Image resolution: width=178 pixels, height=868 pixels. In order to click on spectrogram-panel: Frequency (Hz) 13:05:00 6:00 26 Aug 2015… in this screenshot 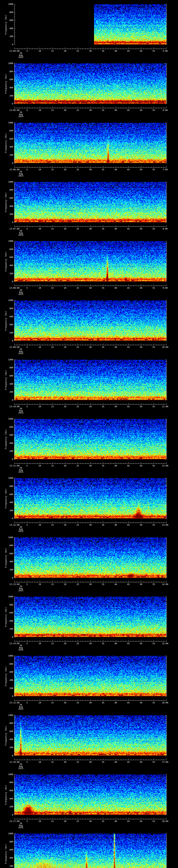, I will do `click(89, 89)`.